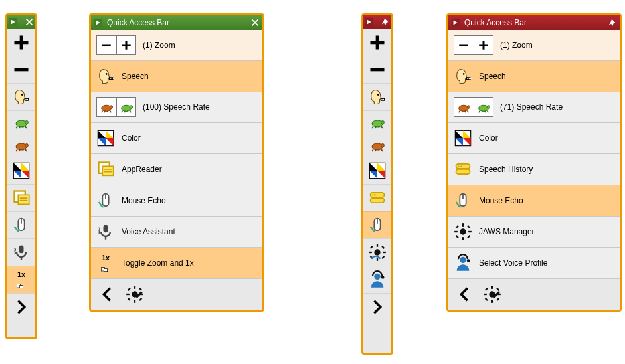 This screenshot has width=625, height=364. I want to click on list-item: 1xToggle Zoom and 1x, so click(177, 263).